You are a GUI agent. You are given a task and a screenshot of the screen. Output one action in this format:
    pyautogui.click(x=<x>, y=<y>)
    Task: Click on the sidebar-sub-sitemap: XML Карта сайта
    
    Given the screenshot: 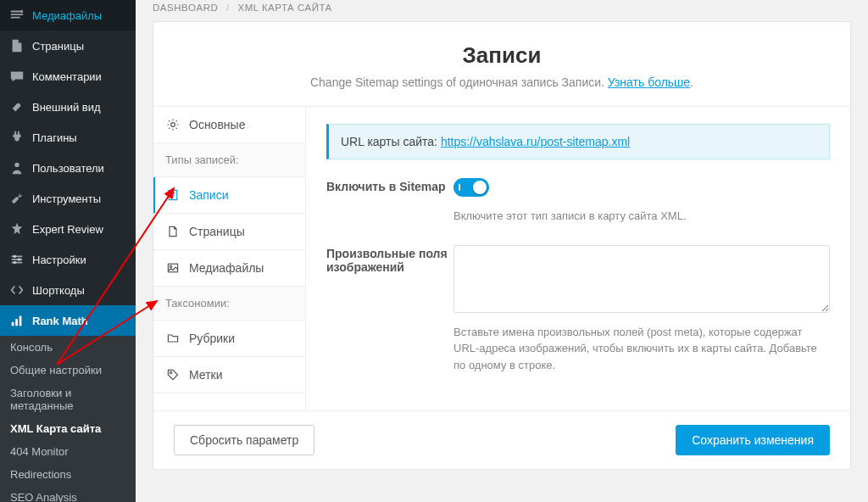 What is the action you would take?
    pyautogui.click(x=68, y=429)
    